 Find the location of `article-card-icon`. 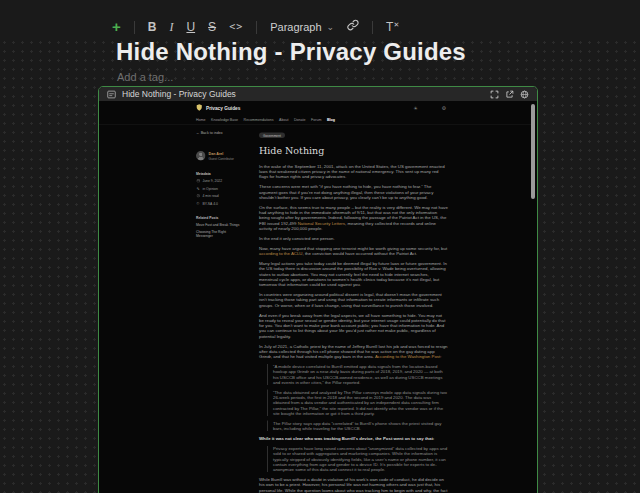

article-card-icon is located at coordinates (112, 94).